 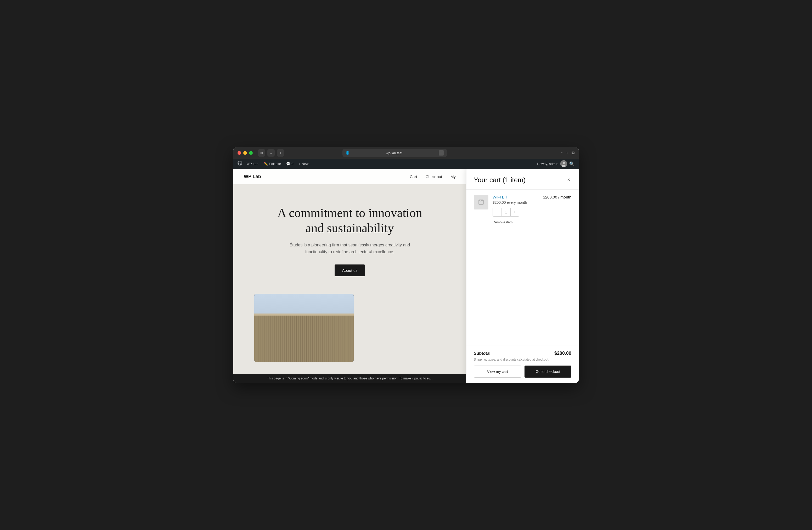 What do you see at coordinates (557, 197) in the screenshot?
I see `cart-item-right: $200.00 / month` at bounding box center [557, 197].